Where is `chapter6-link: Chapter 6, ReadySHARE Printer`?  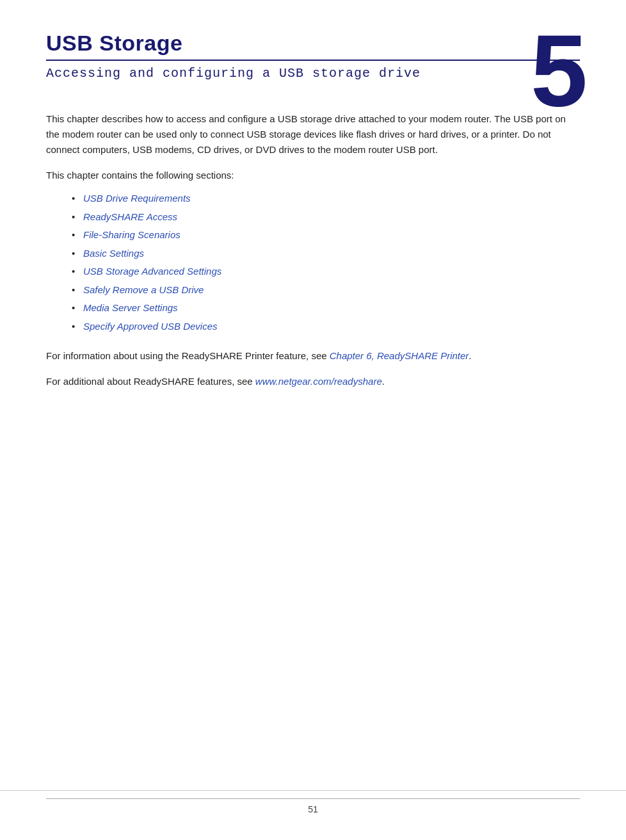
chapter6-link: Chapter 6, ReadySHARE Printer is located at coordinates (399, 356).